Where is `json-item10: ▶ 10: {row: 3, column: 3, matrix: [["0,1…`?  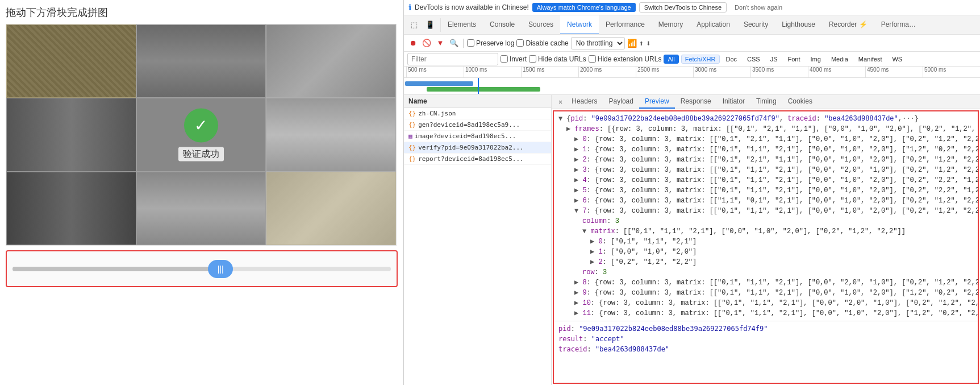
json-item10: ▶ 10: {row: 3, column: 3, matrix: [["0,1… is located at coordinates (766, 303).